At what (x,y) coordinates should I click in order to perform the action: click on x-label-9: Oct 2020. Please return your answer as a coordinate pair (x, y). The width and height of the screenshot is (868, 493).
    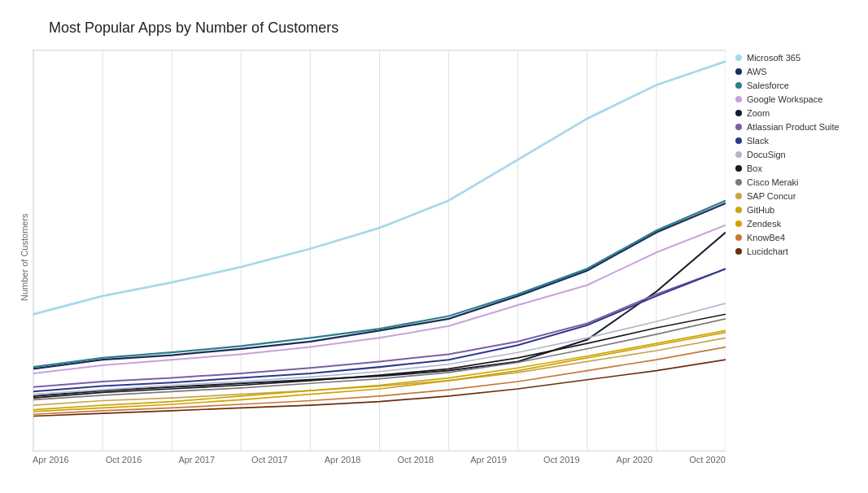
    Looking at the image, I should click on (708, 460).